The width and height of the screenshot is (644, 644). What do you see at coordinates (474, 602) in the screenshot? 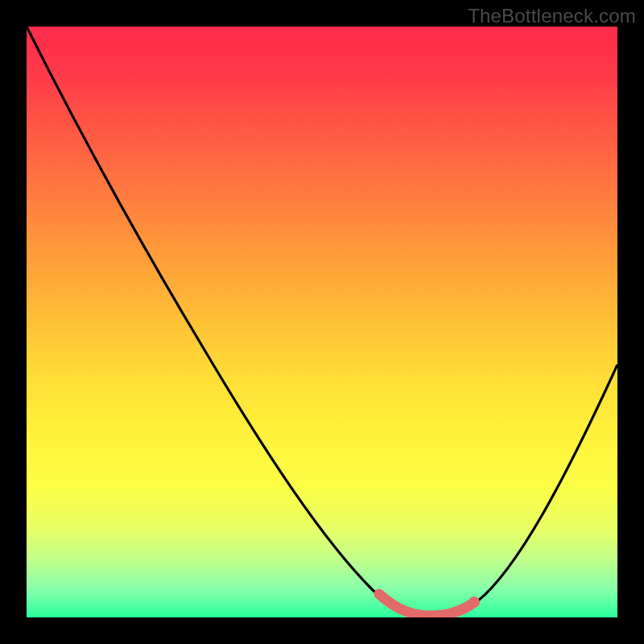
I see `optimal-end-dot` at bounding box center [474, 602].